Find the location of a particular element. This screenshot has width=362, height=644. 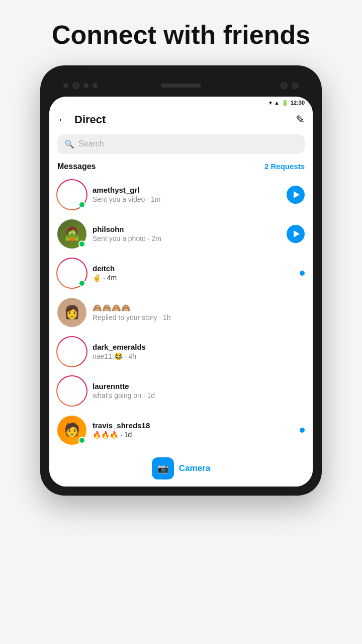

message-item: 👤laurennttewhat's going on · 1d is located at coordinates (181, 391).